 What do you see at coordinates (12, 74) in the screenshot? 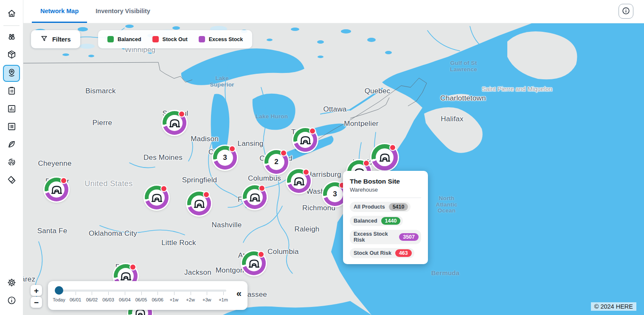
I see `location-pin-icon` at bounding box center [12, 74].